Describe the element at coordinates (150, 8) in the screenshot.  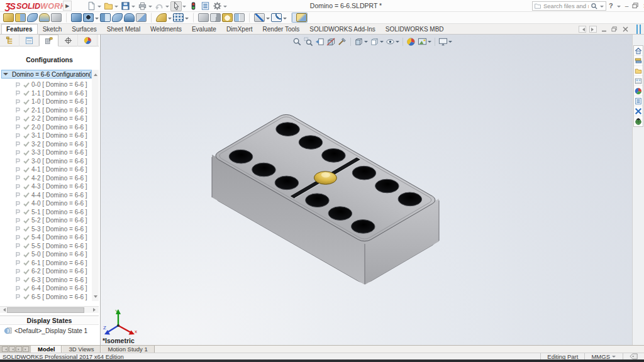
I see `print-caret` at that location.